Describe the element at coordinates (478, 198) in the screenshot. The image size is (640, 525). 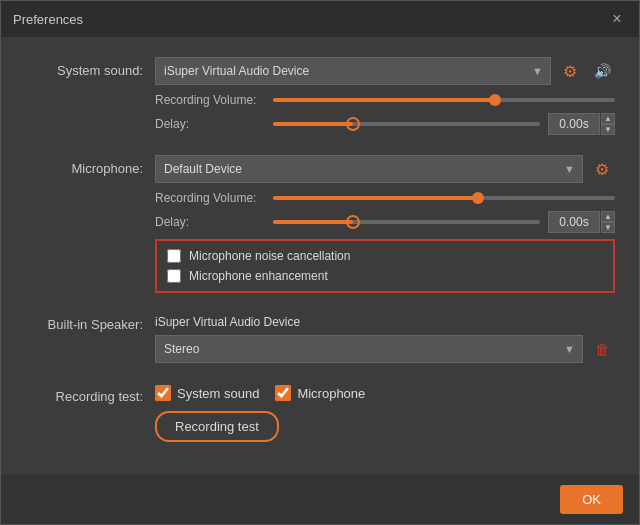
I see `microphone-volume-thumb` at that location.